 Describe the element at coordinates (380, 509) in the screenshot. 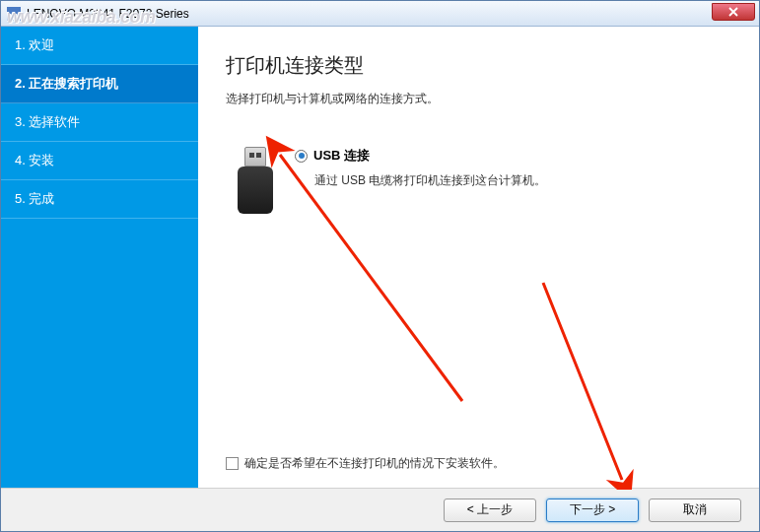

I see `footer-bar: < 上一步 下一步 > 取消` at that location.